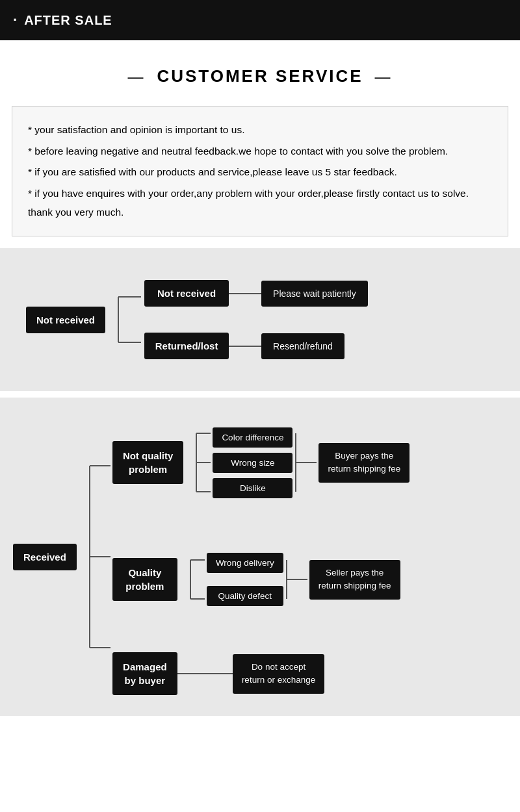 This screenshot has width=520, height=812. Describe the element at coordinates (260, 20) in the screenshot. I see `header-bar: · AFTER SALE` at that location.